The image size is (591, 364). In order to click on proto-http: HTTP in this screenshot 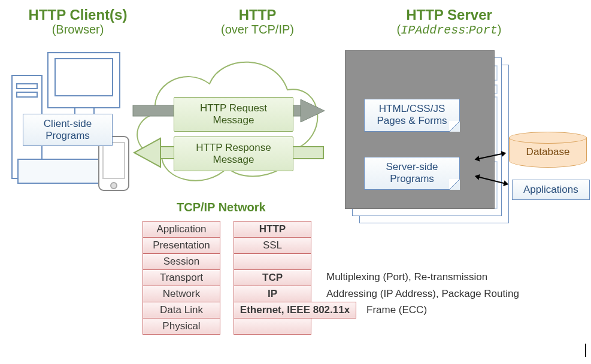, I will do `click(272, 229)`.